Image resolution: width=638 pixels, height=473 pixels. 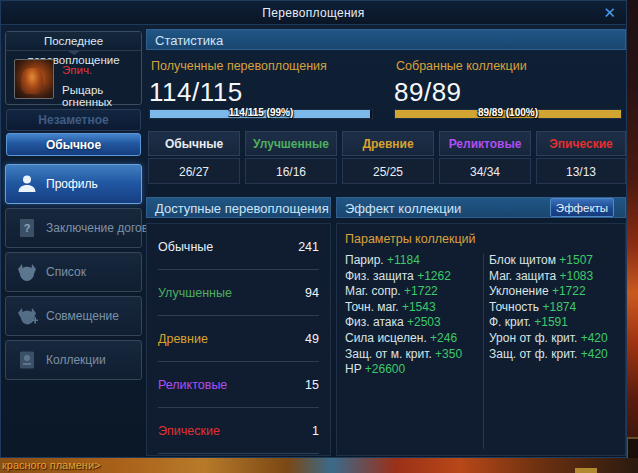 What do you see at coordinates (312, 293) in the screenshot?
I see `row-value: 94` at bounding box center [312, 293].